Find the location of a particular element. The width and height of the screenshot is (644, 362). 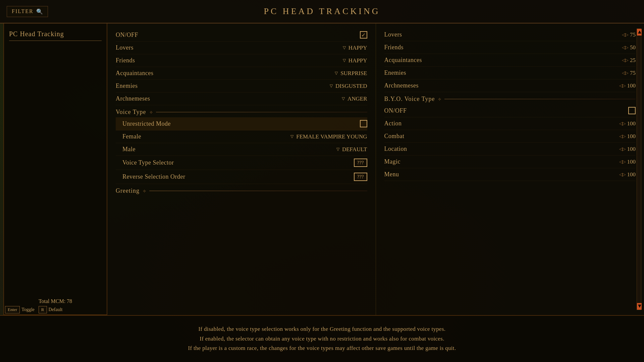

right-lovers-row: Lovers ◁▷ 75 is located at coordinates (510, 35).